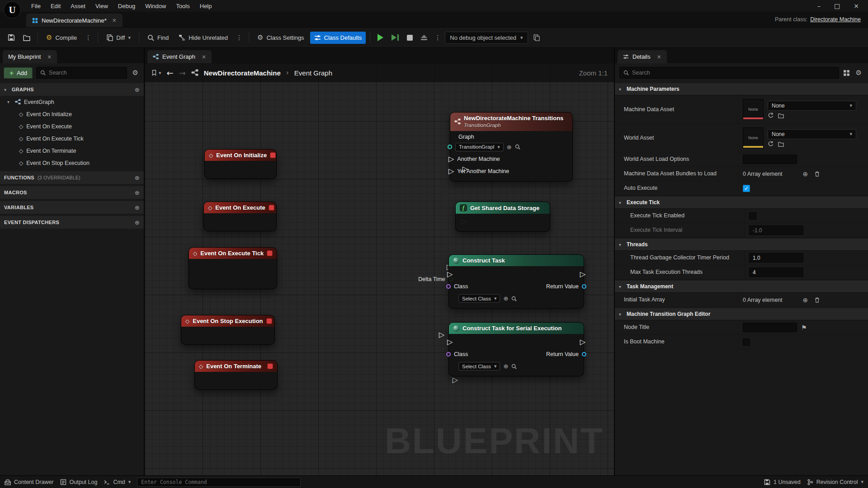 The height and width of the screenshot is (488, 868). Describe the element at coordinates (72, 207) in the screenshot. I see `section-variables: VARIABLES ⊕` at that location.